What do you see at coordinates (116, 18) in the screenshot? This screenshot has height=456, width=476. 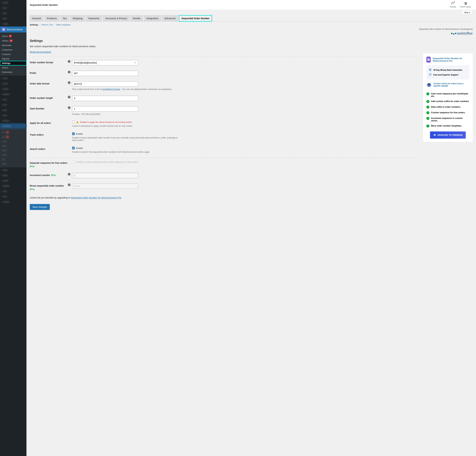 I see `tab-accounts: Accounts & Privacy` at bounding box center [116, 18].